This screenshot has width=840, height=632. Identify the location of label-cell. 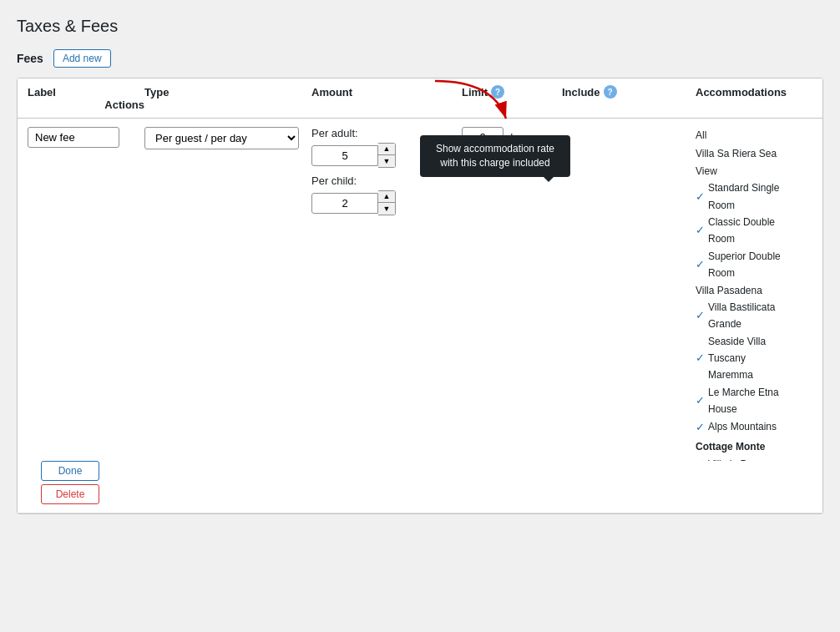
(86, 137).